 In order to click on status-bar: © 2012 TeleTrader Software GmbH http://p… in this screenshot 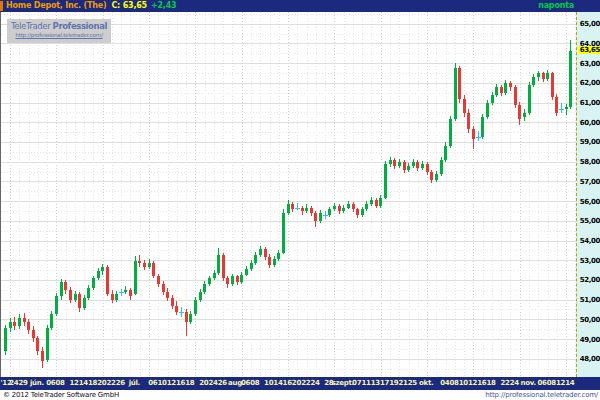, I will do `click(300, 395)`.